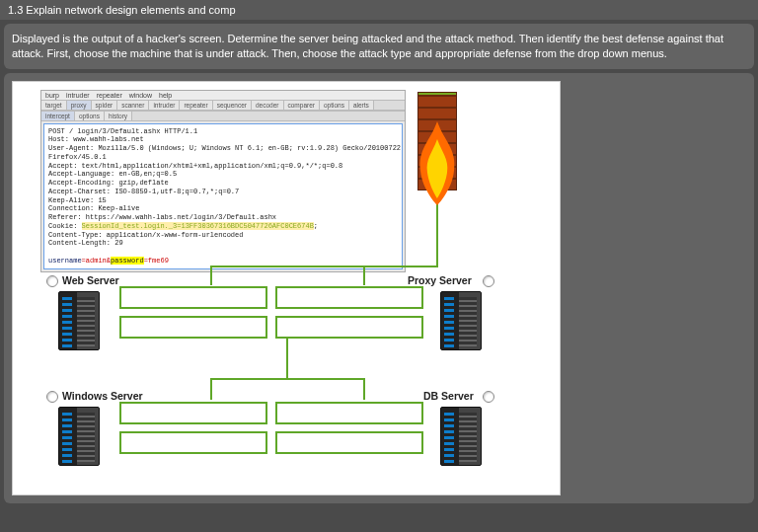 The width and height of the screenshot is (758, 532). Describe the element at coordinates (197, 226) in the screenshot. I see `req-cookie-v: SessionId_test.login._3=13FF30367316BDC5…` at that location.